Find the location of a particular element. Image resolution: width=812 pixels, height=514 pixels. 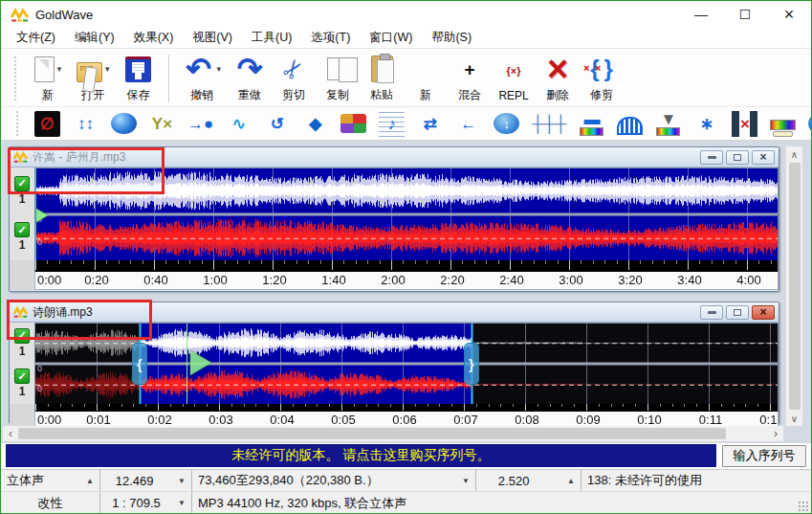

scroll-up-icon: ∧ is located at coordinates (794, 154).